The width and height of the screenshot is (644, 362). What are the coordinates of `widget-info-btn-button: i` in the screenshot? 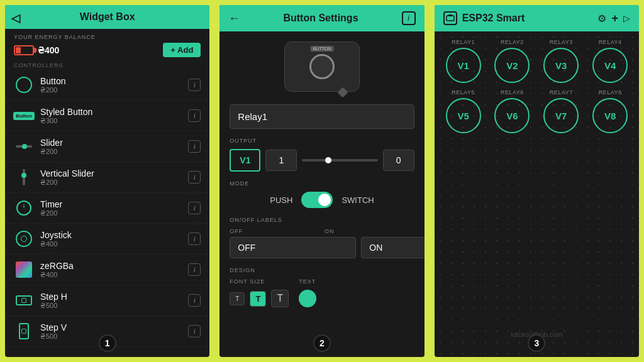 It's located at (194, 85).